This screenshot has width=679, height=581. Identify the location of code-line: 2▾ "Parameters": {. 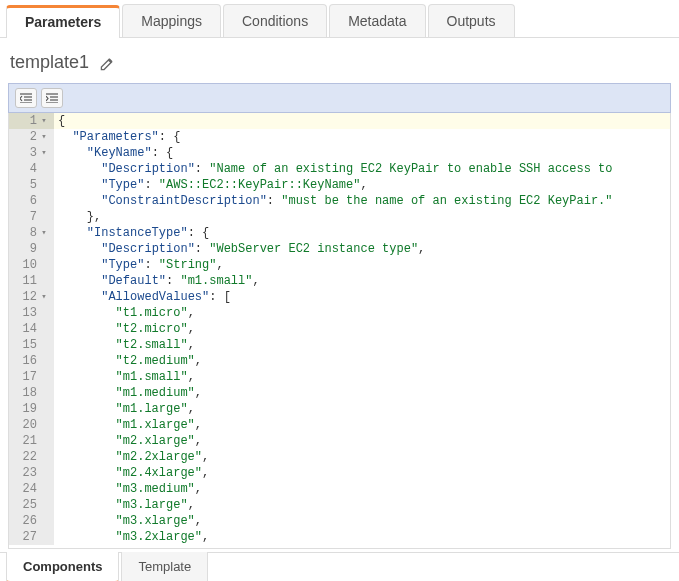
(340, 137).